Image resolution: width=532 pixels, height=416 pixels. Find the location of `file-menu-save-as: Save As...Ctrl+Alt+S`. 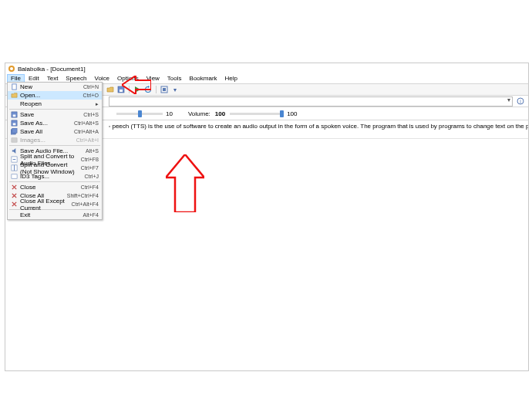

file-menu-save-as: Save As...Ctrl+Alt+S is located at coordinates (55, 123).